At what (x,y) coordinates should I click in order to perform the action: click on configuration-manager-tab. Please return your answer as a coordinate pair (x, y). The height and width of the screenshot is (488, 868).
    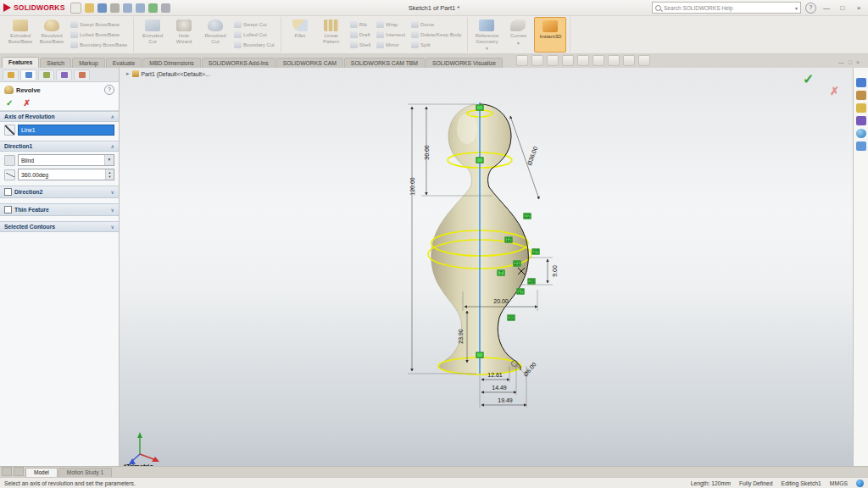
    Looking at the image, I should click on (46, 75).